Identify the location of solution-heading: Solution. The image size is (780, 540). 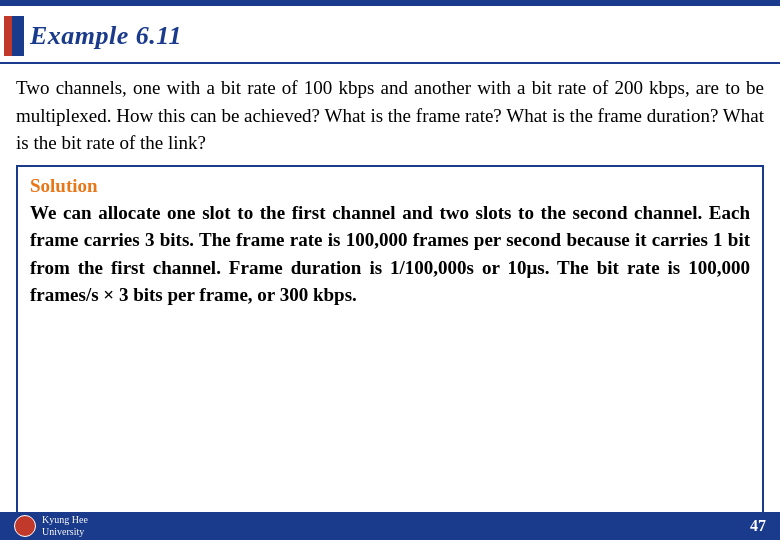
(390, 186).